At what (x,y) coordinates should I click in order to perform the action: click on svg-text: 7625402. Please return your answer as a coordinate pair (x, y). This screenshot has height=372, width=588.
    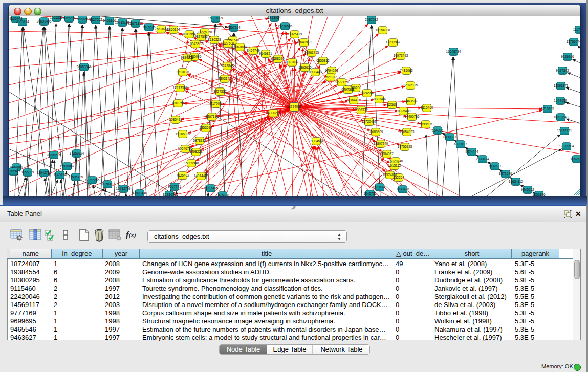
    Looking at the image, I should click on (183, 175).